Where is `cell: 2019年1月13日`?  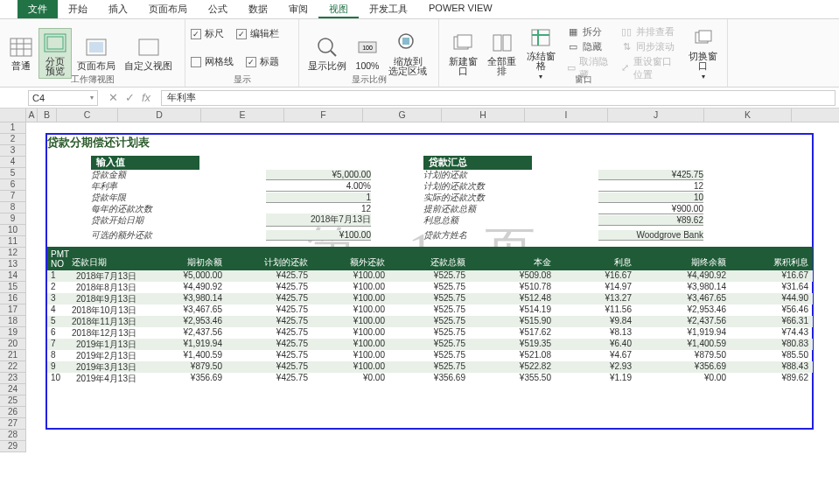 cell: 2019年1月13日 is located at coordinates (104, 345).